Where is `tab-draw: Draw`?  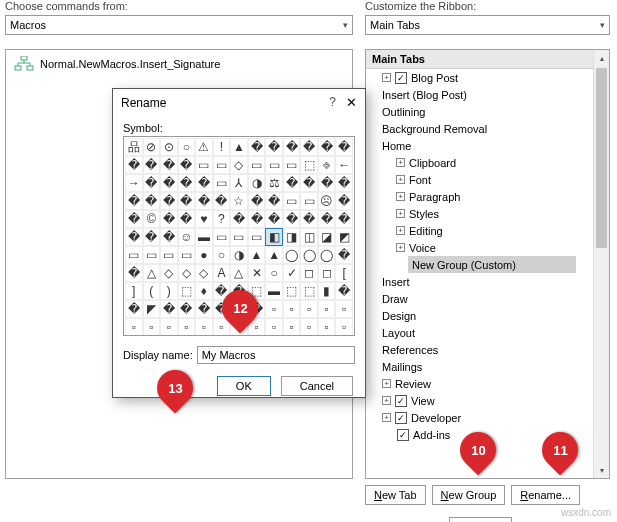 tab-draw: Draw is located at coordinates (488, 298).